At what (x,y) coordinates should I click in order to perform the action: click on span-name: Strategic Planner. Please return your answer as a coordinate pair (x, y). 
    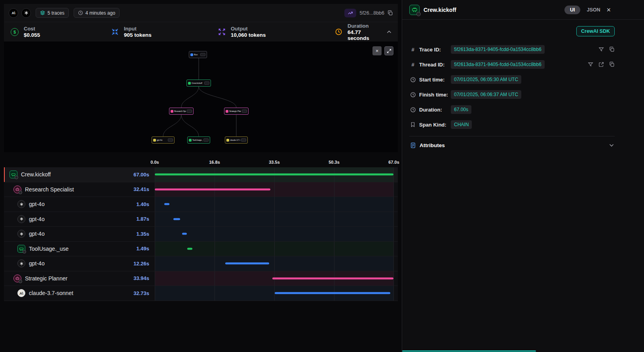
    Looking at the image, I should click on (46, 278).